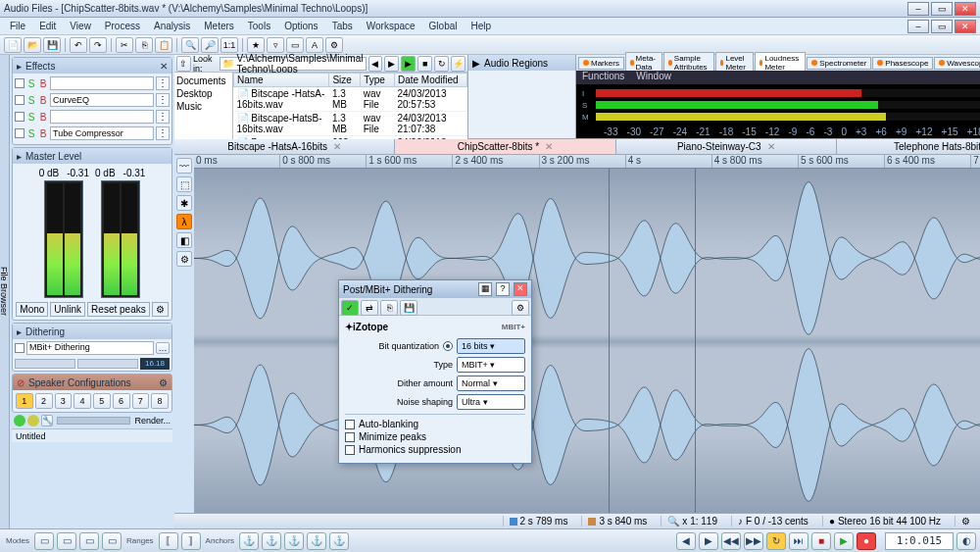 The height and width of the screenshot is (552, 980). Describe the element at coordinates (443, 25) in the screenshot. I see `menu-global: Global` at that location.